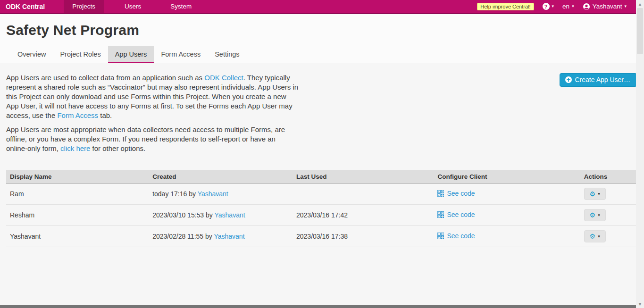 The width and height of the screenshot is (644, 308). I want to click on intro-text: App Users are used to collect data from …, so click(152, 116).